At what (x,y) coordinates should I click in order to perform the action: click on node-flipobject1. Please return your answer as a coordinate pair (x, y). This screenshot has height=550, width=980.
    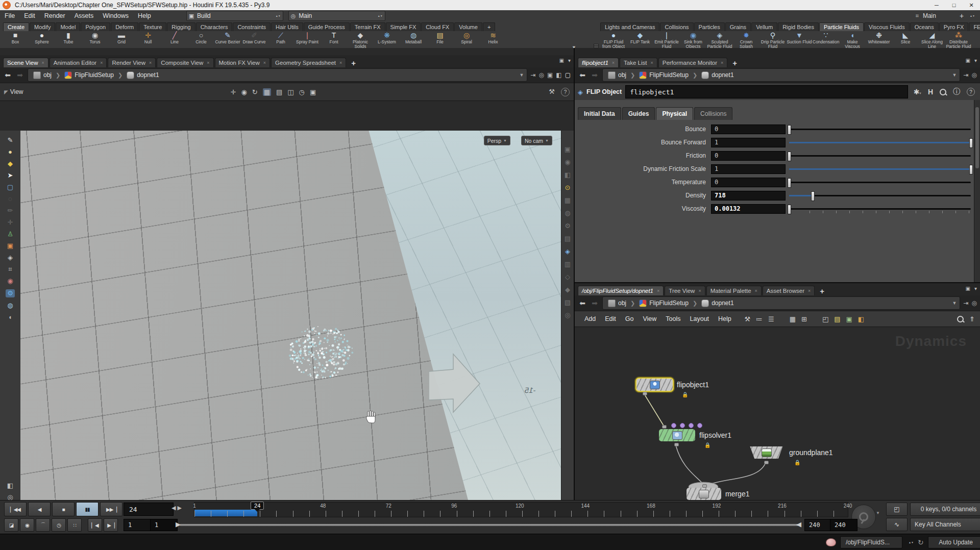
    Looking at the image, I should click on (654, 385).